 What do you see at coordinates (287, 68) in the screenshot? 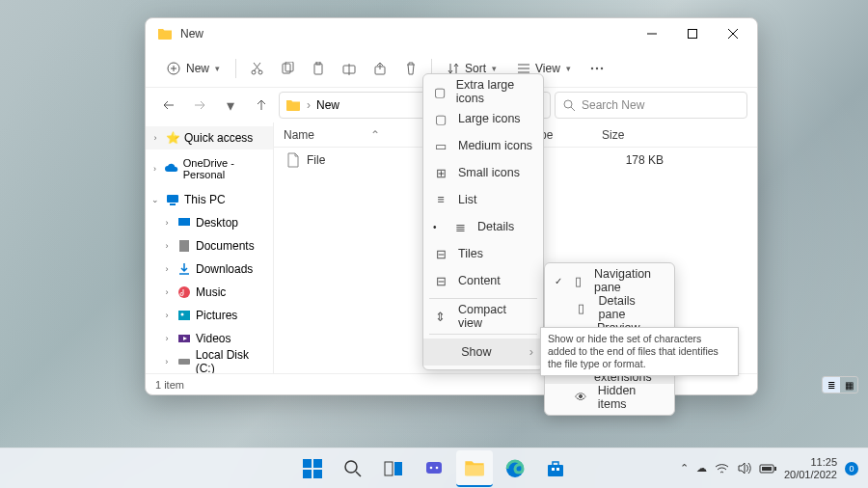
I see `copy-button` at bounding box center [287, 68].